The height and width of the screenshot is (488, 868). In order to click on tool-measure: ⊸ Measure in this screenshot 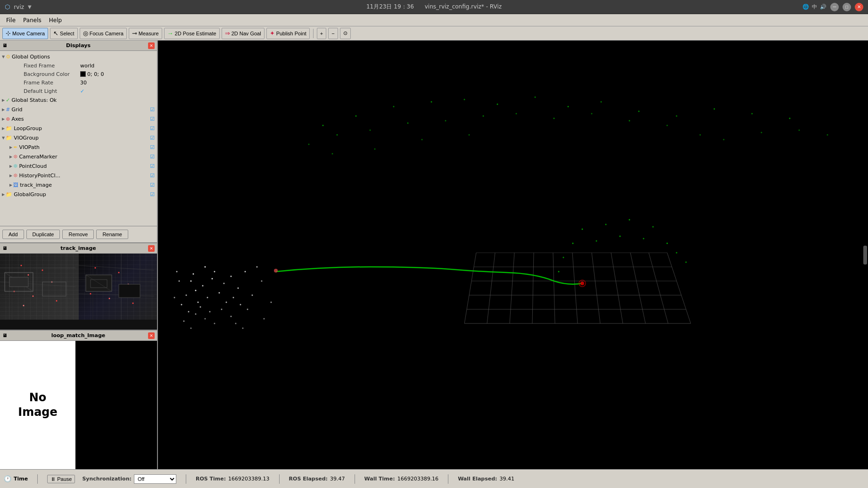, I will do `click(145, 33)`.